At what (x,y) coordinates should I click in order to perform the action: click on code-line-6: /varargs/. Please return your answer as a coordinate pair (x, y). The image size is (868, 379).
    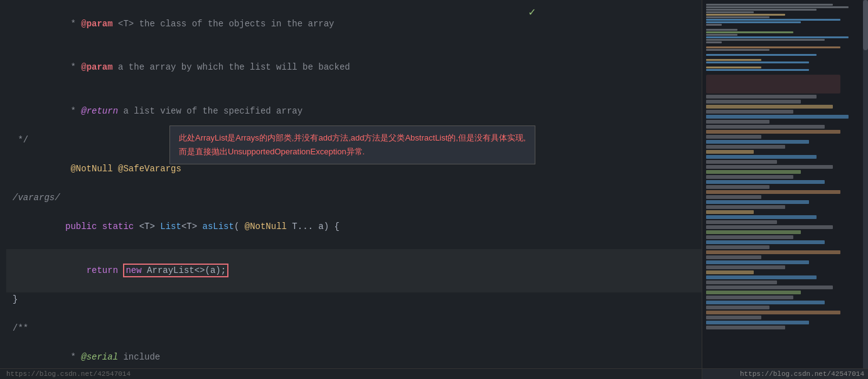
    Looking at the image, I should click on (354, 198).